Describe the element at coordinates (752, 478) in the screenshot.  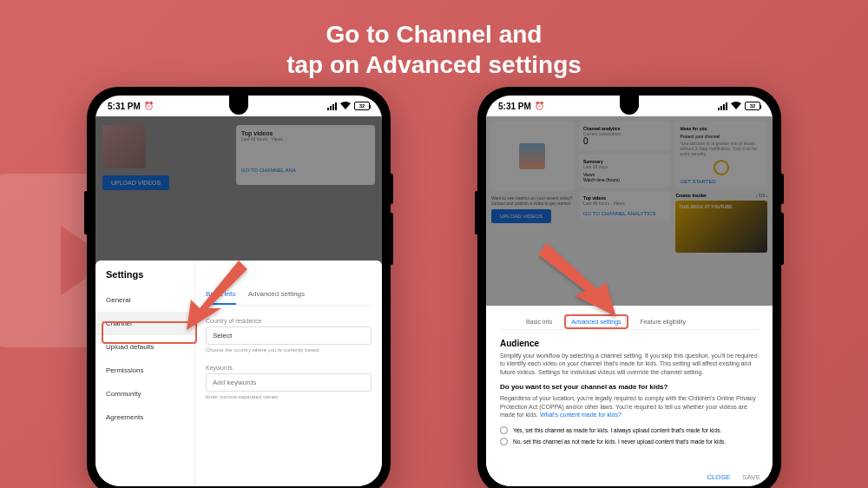
I see `save-button: SAVE` at that location.